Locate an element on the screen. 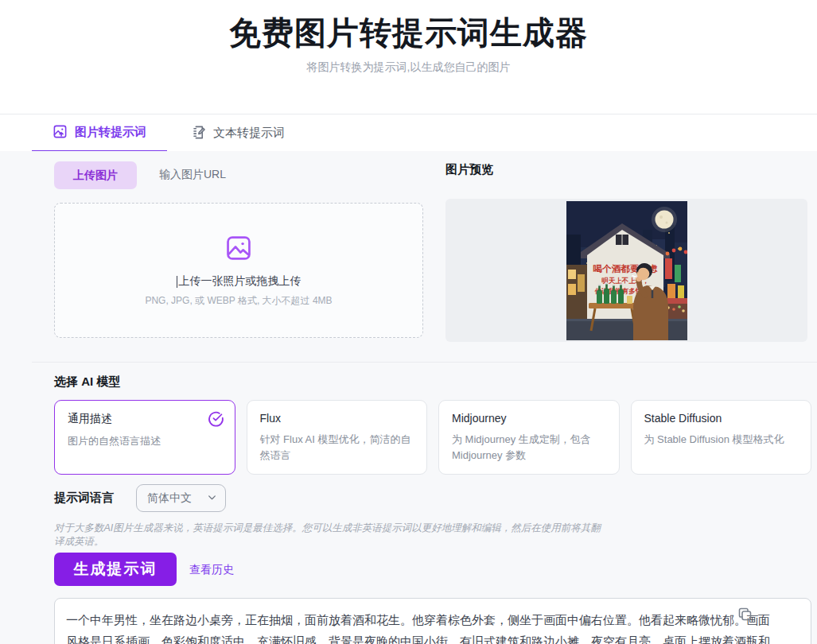  prompt-language-select: 简体中文 is located at coordinates (181, 498).